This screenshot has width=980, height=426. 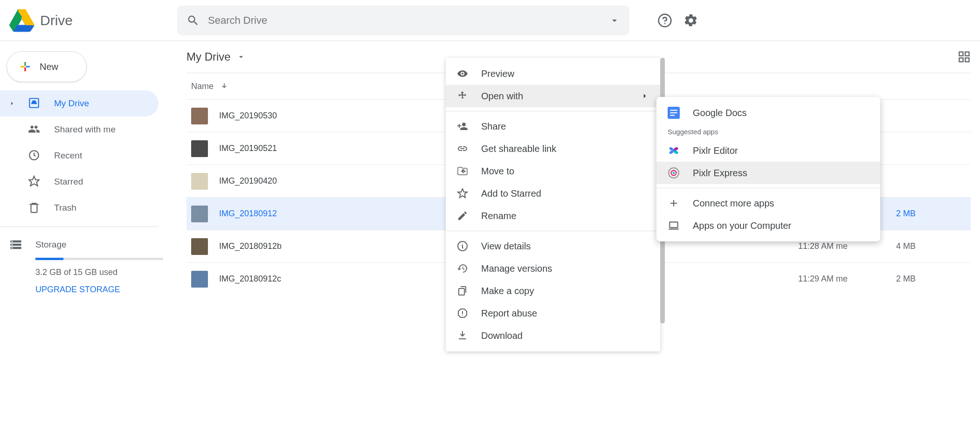 What do you see at coordinates (79, 130) in the screenshot?
I see `sidebar-item-shared-with-me: Shared with me` at bounding box center [79, 130].